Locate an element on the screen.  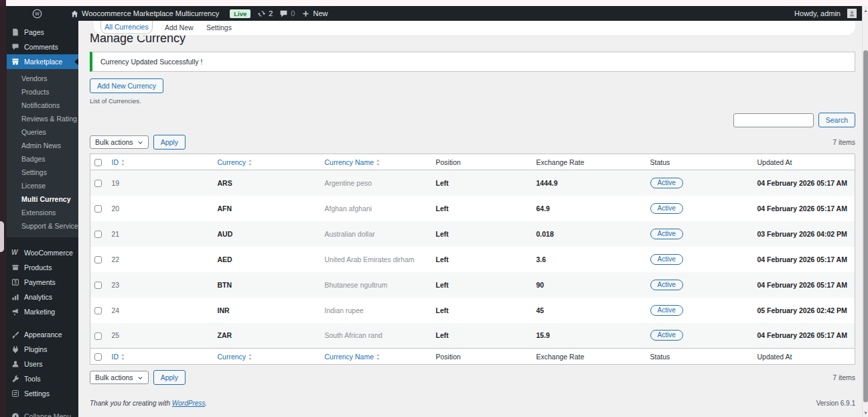
tab-all-currencies: All Currencies is located at coordinates (127, 27).